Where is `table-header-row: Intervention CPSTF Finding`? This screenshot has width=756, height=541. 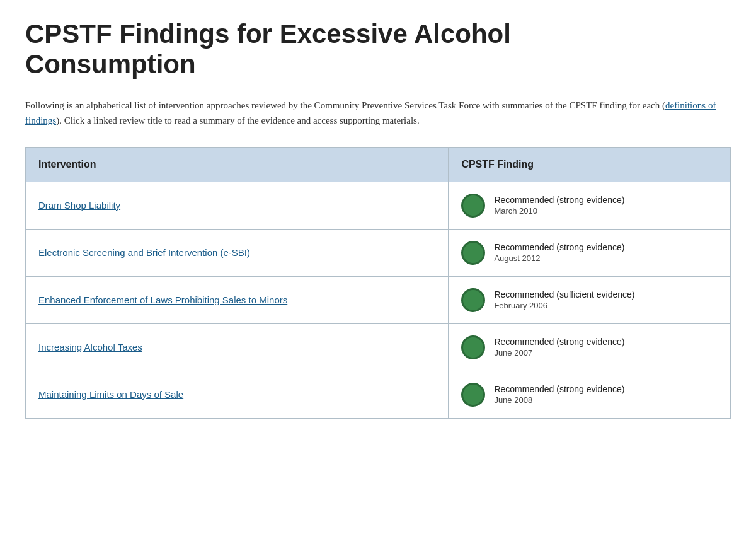
table-header-row: Intervention CPSTF Finding is located at coordinates (378, 164).